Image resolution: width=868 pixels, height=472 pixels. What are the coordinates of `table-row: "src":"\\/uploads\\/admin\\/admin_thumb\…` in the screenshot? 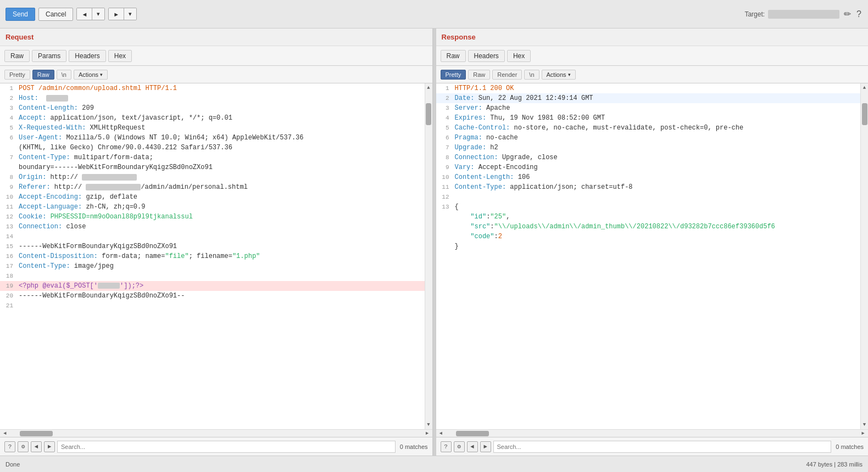 It's located at (648, 227).